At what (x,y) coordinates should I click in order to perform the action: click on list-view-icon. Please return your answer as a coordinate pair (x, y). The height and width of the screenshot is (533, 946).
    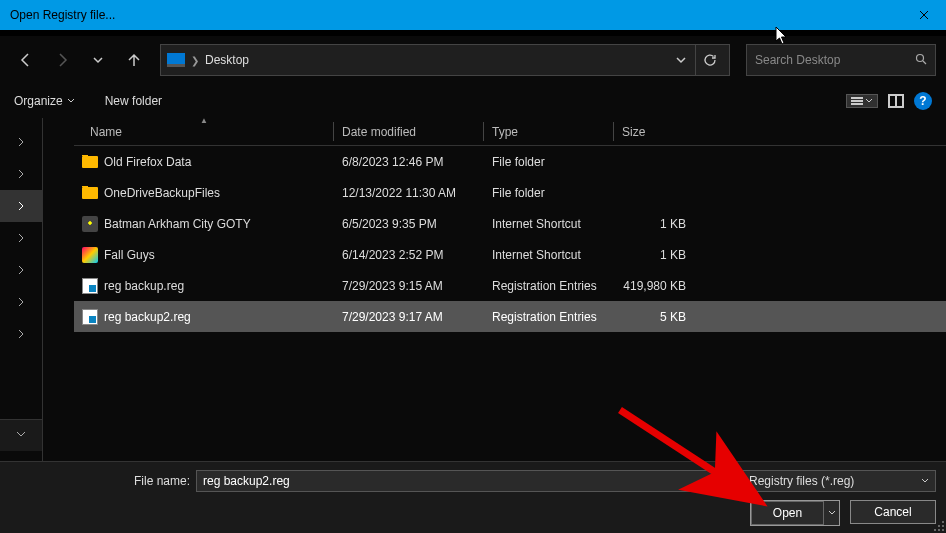
    Looking at the image, I should click on (857, 101).